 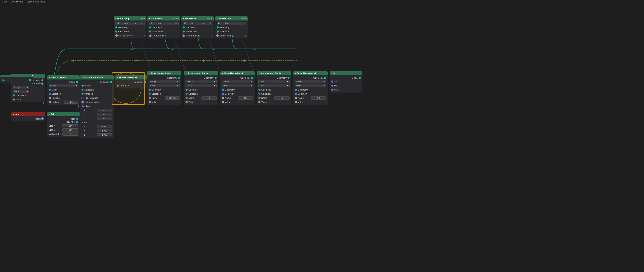 What do you see at coordinates (346, 73) in the screenshot?
I see `partial-right-header: ▾ S...` at bounding box center [346, 73].